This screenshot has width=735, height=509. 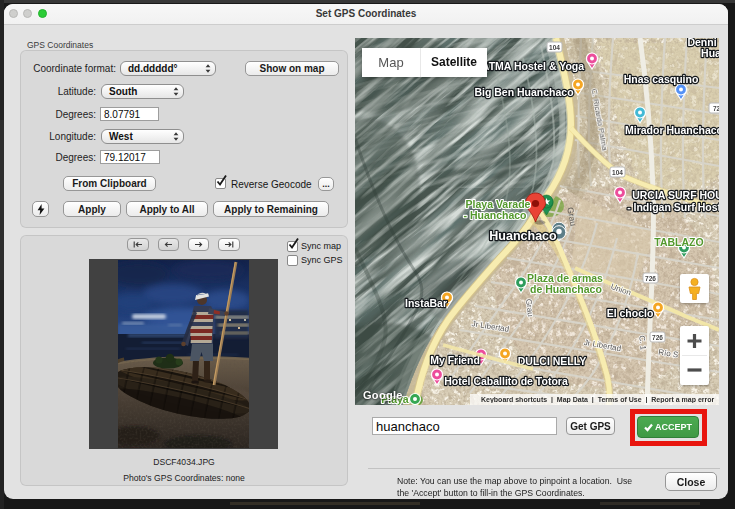 I want to click on svg-text: URCIA SURF HOUS, so click(x=676, y=195).